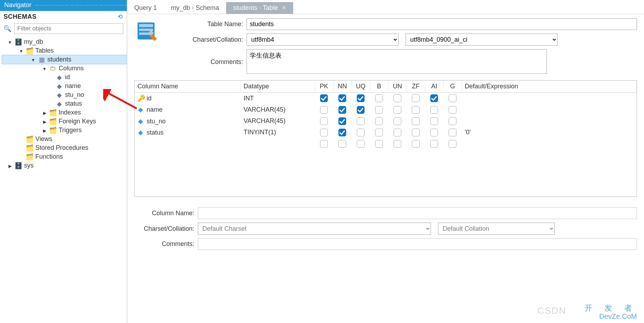 The width and height of the screenshot is (644, 323). Describe the element at coordinates (386, 133) in the screenshot. I see `column-row: ◆statusTINYINT(1)'0'` at that location.